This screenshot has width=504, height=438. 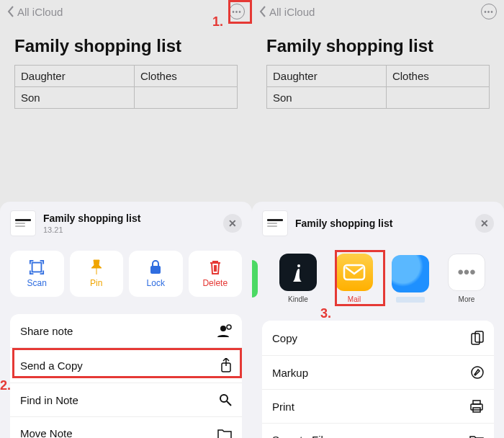 I want to click on more-label: More, so click(x=467, y=300).